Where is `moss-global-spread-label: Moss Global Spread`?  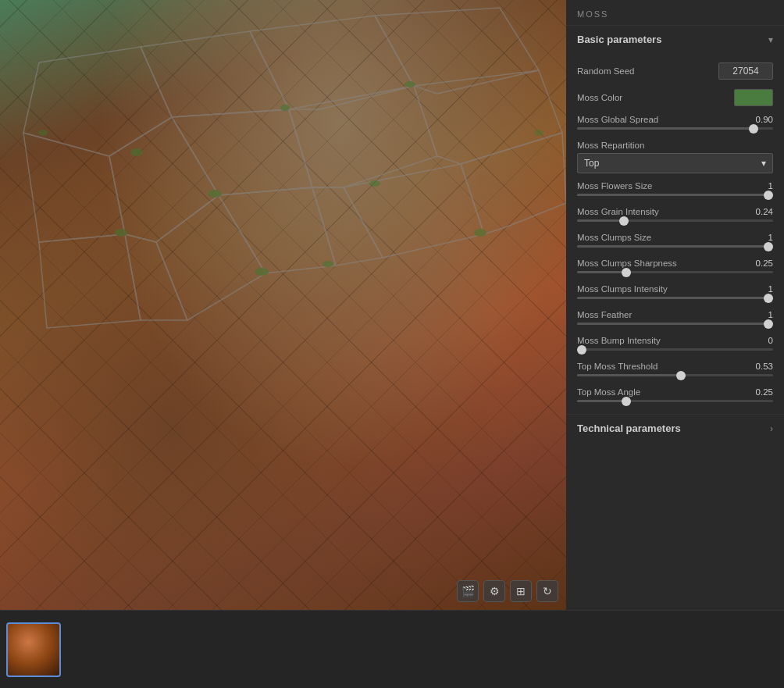 moss-global-spread-label: Moss Global Spread is located at coordinates (618, 119).